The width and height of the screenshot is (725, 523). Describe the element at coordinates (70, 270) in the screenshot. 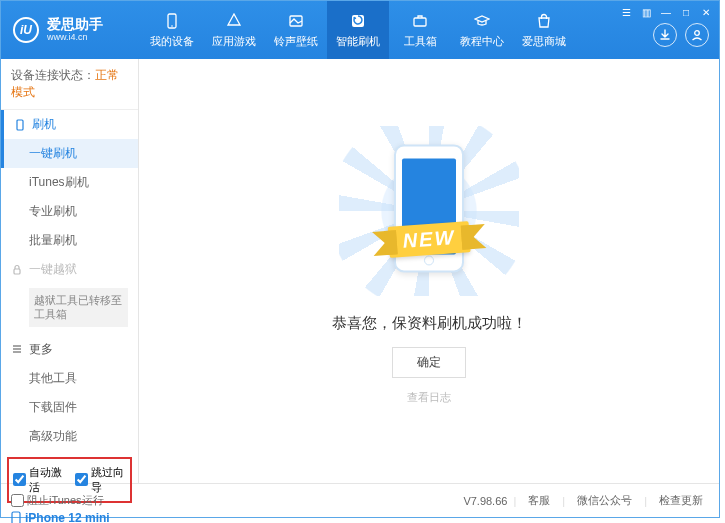

I see `sidebar-jailbreak-header: 一键越狱` at that location.